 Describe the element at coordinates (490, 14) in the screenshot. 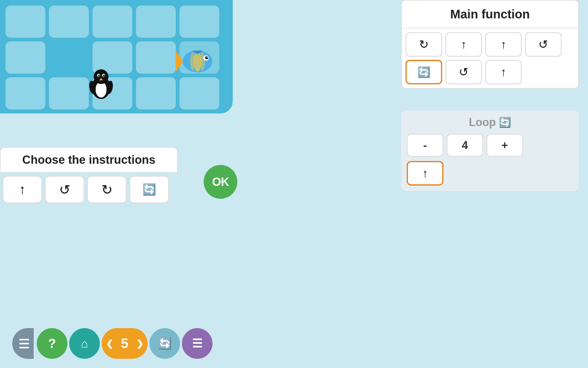

I see `main-function-title: Main function` at that location.